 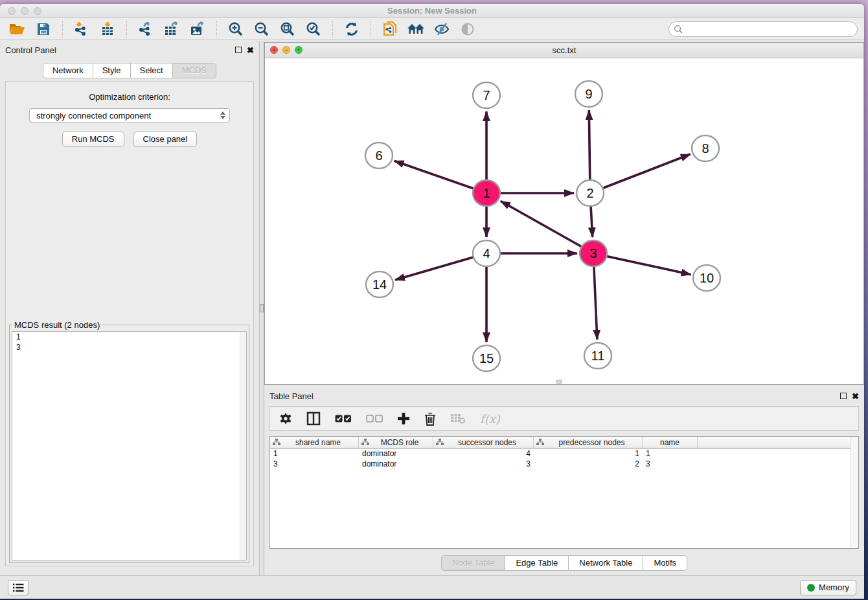 What do you see at coordinates (374, 419) in the screenshot?
I see `deselect-all-icon` at bounding box center [374, 419].